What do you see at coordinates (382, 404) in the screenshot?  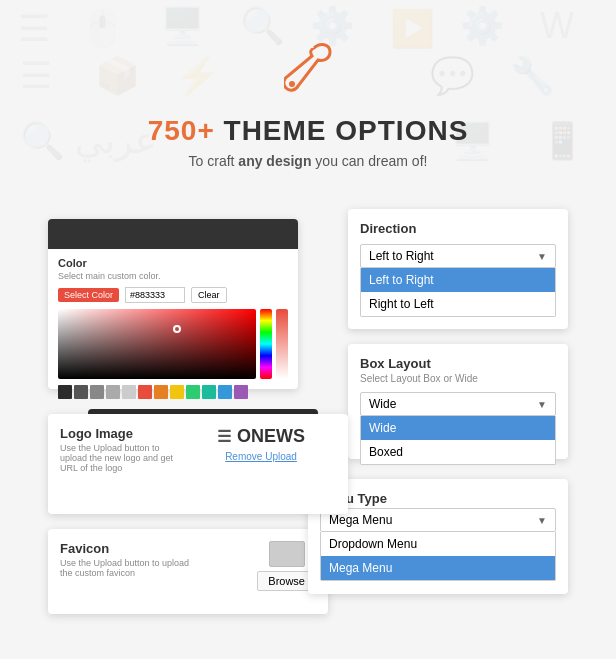 I see `box-layout-selected-text: Wide` at bounding box center [382, 404].